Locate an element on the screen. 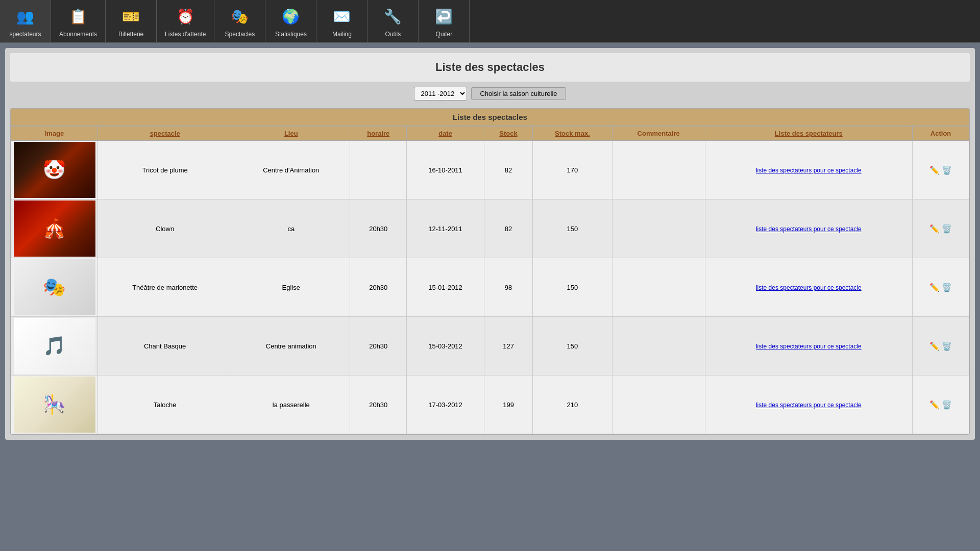 This screenshot has width=980, height=551. choose-season-button: Choisir la saison culturelle is located at coordinates (519, 94).